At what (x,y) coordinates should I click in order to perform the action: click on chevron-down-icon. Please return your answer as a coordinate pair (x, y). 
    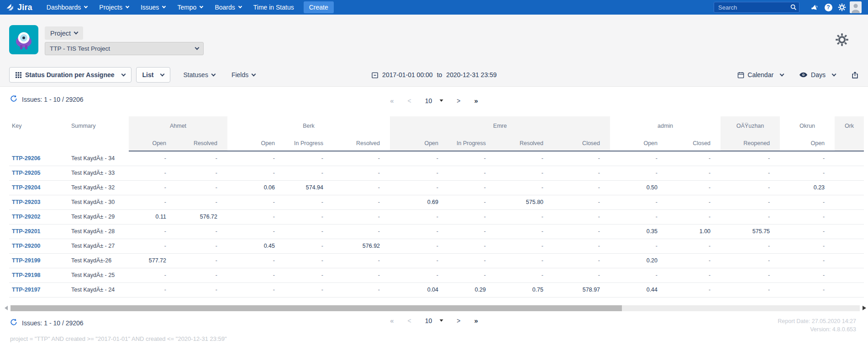
    Looking at the image, I should click on (86, 6).